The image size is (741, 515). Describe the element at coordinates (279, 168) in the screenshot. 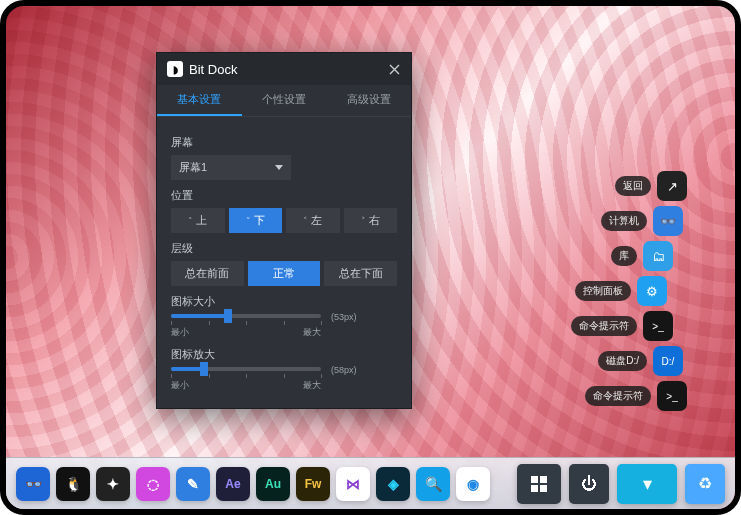

I see `chevron-down-icon` at that location.